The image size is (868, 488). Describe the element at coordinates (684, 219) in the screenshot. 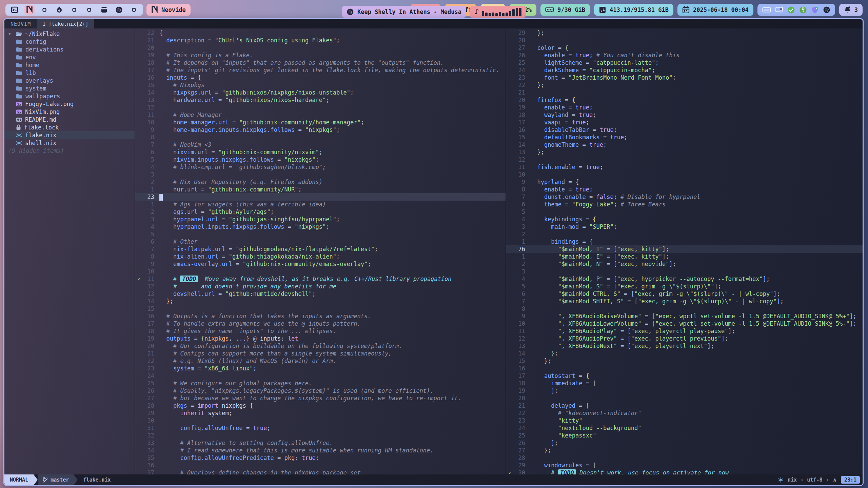

I see `code-line: 4 keybindings = {` at that location.